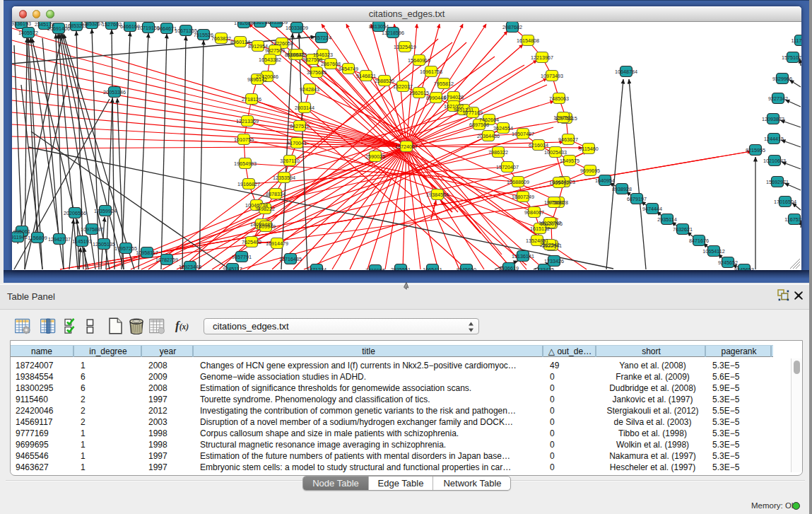  I want to click on svg-text: 15751074, so click(792, 58).